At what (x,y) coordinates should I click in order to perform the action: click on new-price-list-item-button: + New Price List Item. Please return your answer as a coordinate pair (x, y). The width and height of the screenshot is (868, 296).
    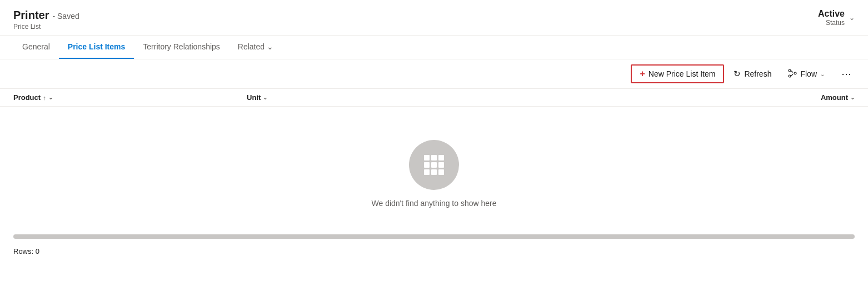
    Looking at the image, I should click on (677, 74).